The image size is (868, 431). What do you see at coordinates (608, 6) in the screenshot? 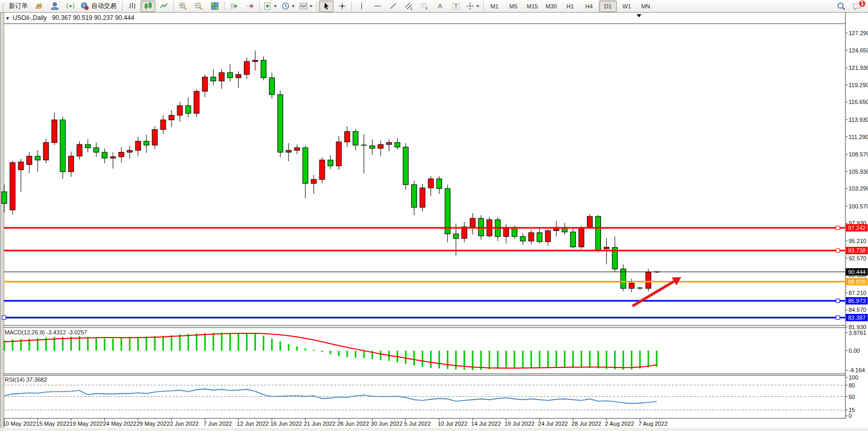
I see `timeframe-d1: D1` at bounding box center [608, 6].